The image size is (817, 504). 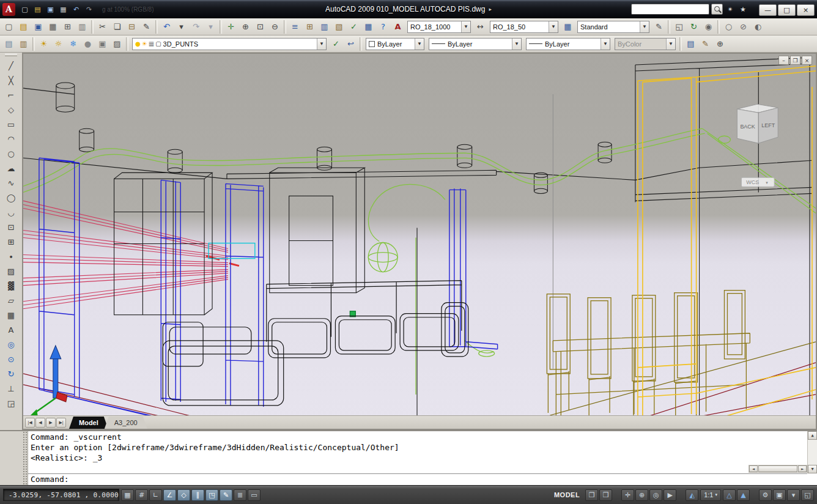 I want to click on showmotion-button: ▶, so click(x=670, y=495).